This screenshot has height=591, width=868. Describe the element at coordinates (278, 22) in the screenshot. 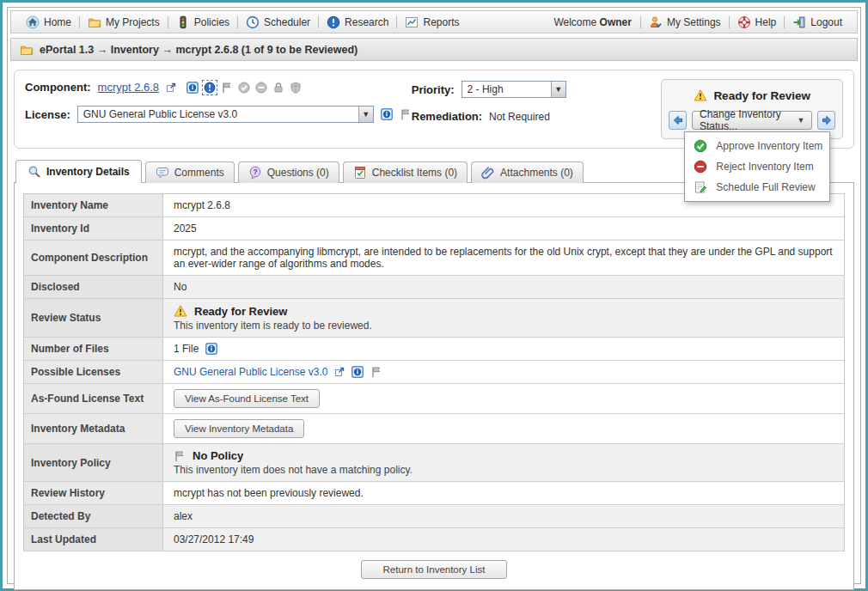

I see `nav-item-scheduler: Scheduler` at that location.